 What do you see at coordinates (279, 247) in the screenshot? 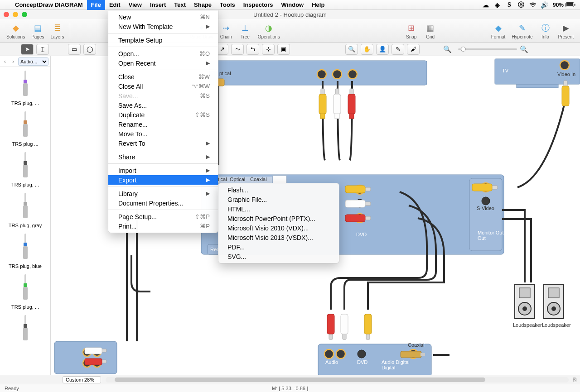
I see `submenu-item: PDF...` at bounding box center [279, 247].